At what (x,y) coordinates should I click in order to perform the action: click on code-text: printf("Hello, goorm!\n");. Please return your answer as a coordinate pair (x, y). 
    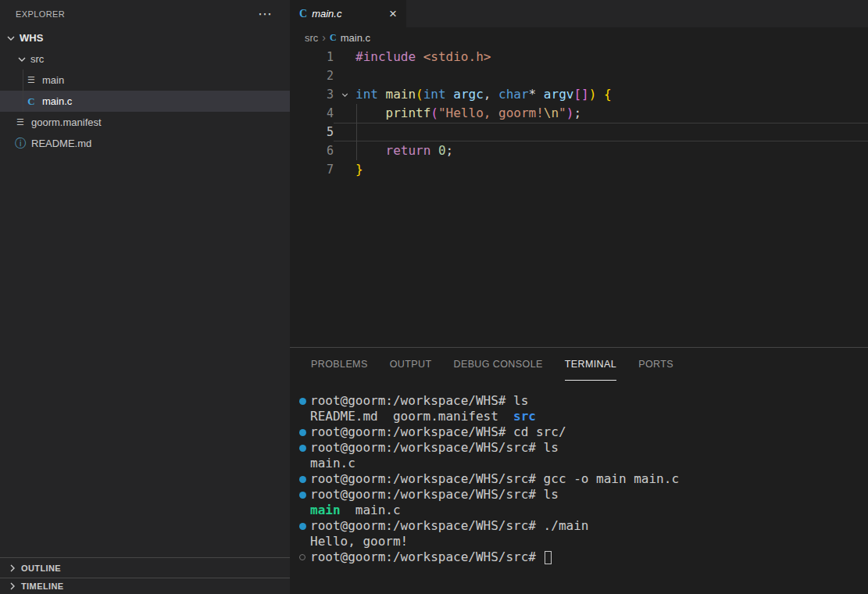
    Looking at the image, I should click on (469, 113).